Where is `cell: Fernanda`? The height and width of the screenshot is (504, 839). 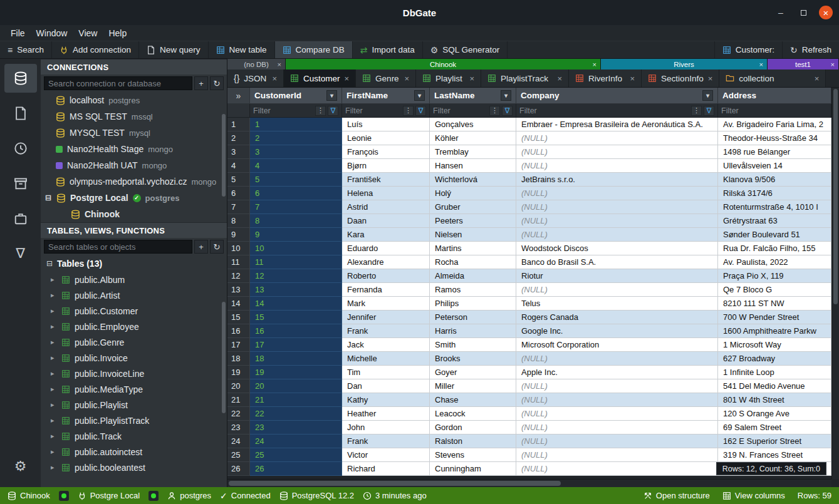 cell: Fernanda is located at coordinates (386, 290).